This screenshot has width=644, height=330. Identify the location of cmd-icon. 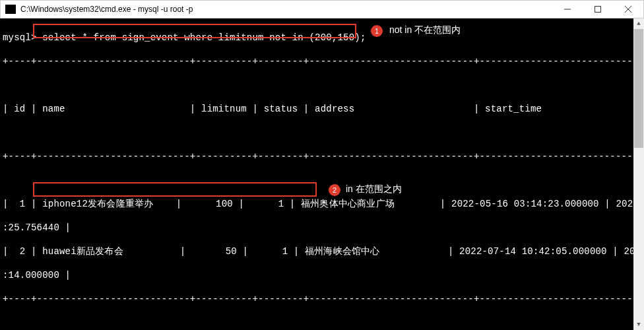
(11, 9).